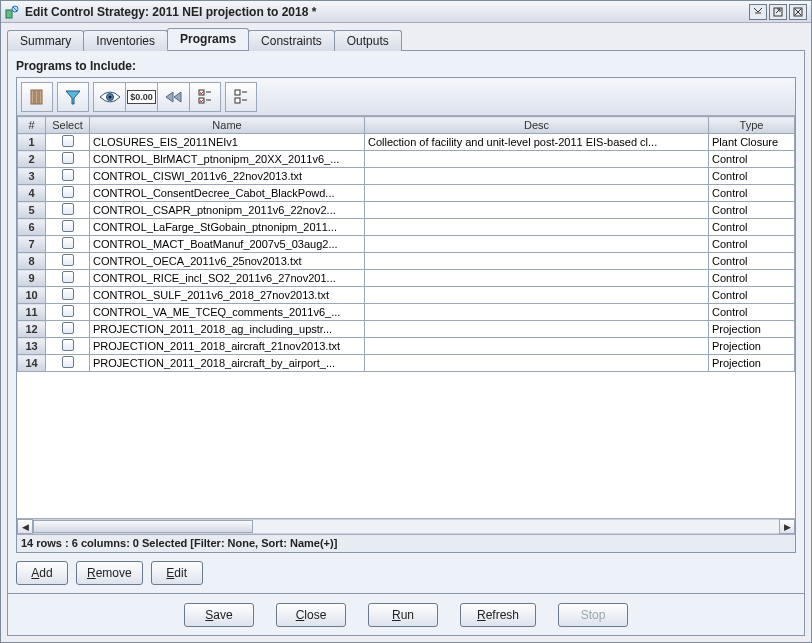 This screenshot has height=643, width=812. What do you see at coordinates (228, 142) in the screenshot?
I see `row-name: CLOSURES_EIS_2011NEIv1` at bounding box center [228, 142].